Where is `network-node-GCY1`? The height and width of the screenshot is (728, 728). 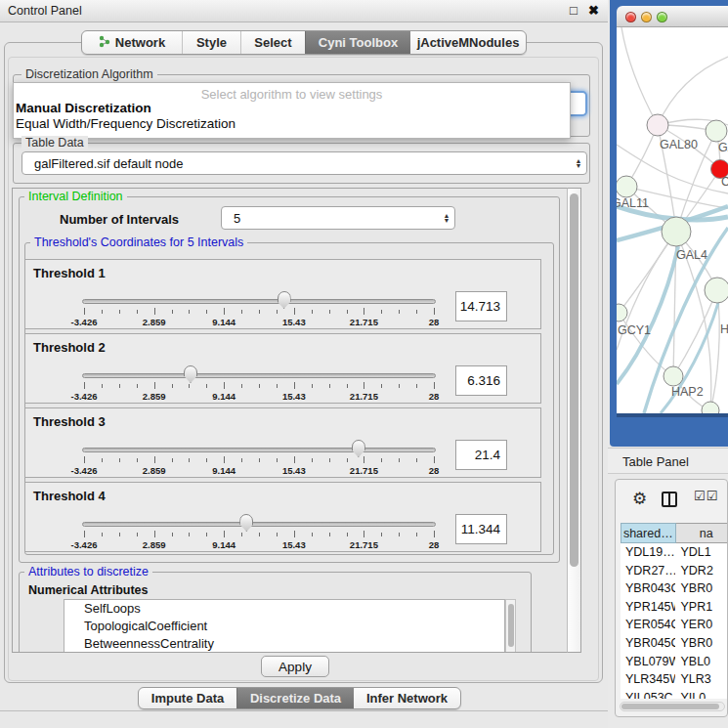 network-node-GCY1 is located at coordinates (621, 313).